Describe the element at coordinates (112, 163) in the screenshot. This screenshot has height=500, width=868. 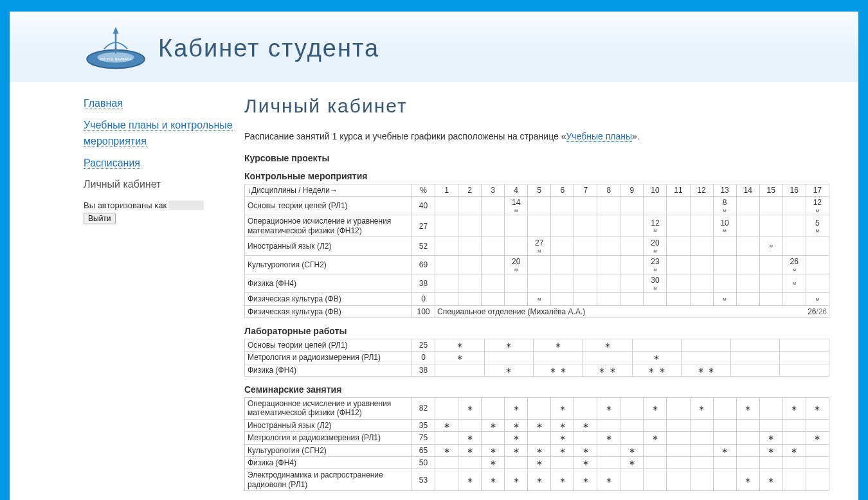
I see `nav-schedule: Расписания` at that location.